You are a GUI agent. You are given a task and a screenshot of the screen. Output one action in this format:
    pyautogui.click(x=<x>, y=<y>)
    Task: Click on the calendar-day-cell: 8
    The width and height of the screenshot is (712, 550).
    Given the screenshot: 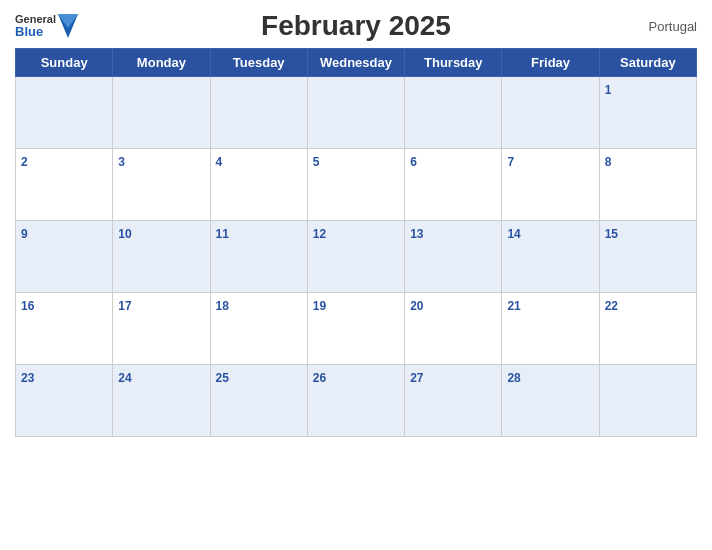 What is the action you would take?
    pyautogui.click(x=648, y=185)
    